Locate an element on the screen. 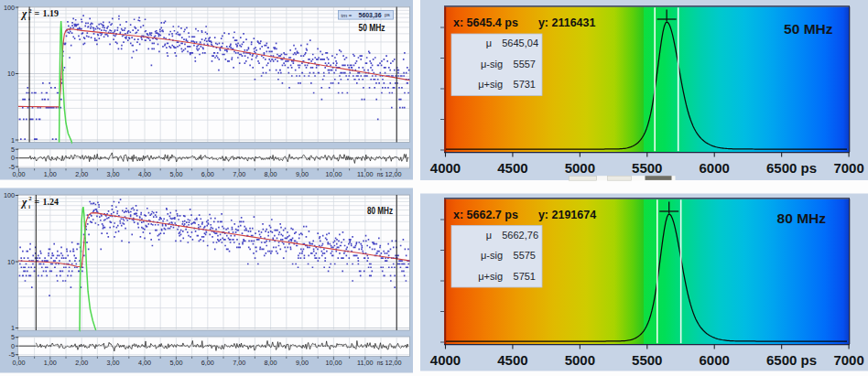  svg-text: 5662,76 is located at coordinates (520, 235).